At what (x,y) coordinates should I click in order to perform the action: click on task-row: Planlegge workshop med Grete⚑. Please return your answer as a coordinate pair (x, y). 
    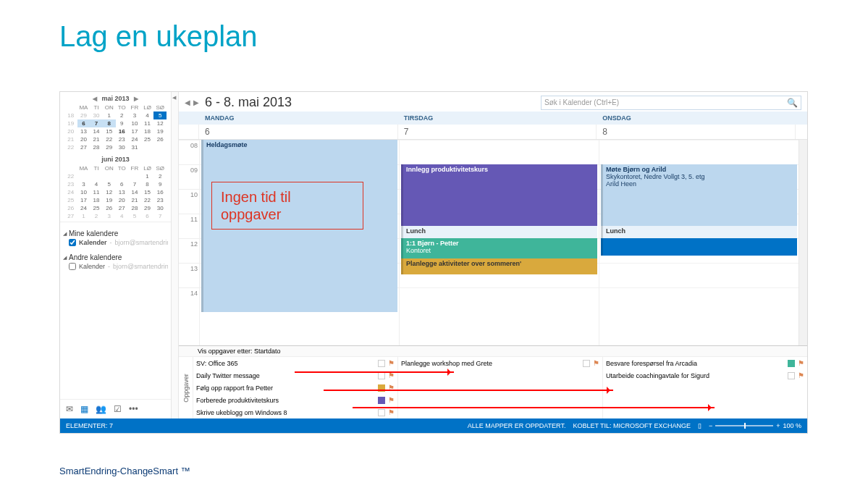
    Looking at the image, I should click on (500, 363).